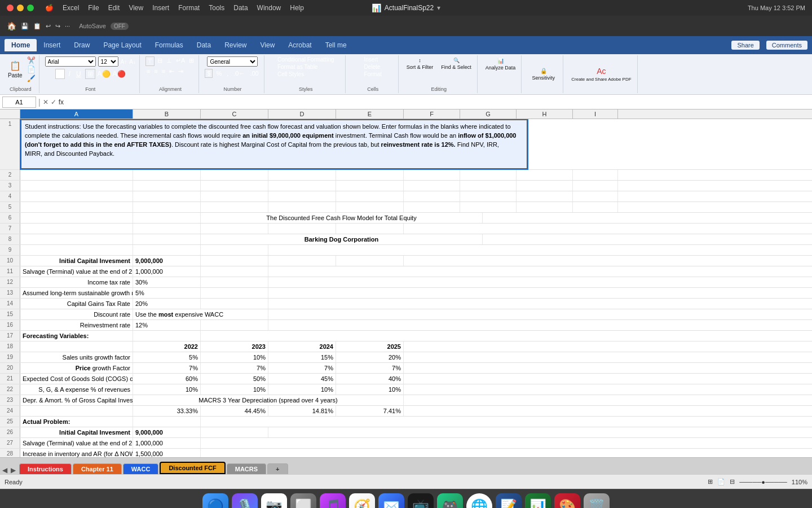 Image resolution: width=812 pixels, height=508 pixels. Describe the element at coordinates (228, 73) in the screenshot. I see `comma-button: ,` at that location.